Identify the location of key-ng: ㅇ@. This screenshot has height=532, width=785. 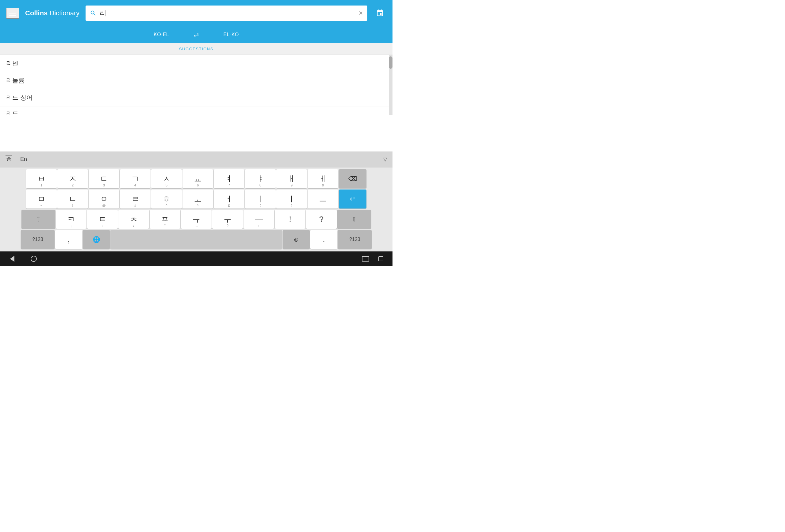
(104, 199).